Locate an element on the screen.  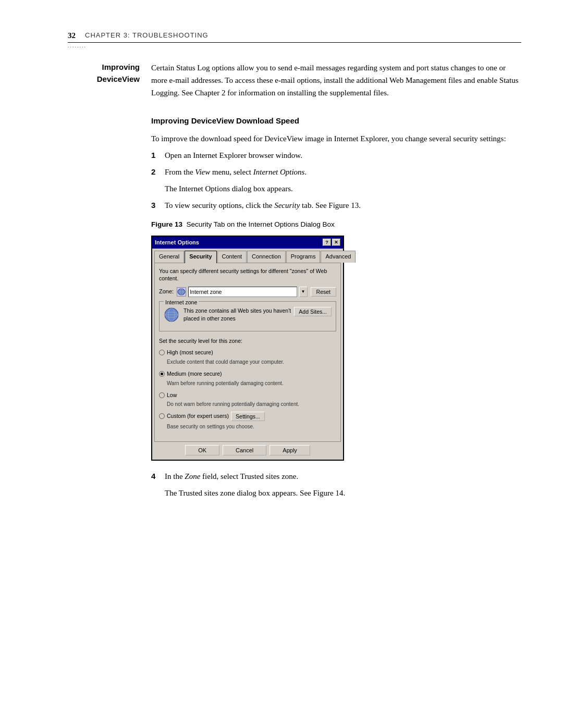
steps-list-2: 3 To view security options, click the Se… is located at coordinates (336, 205).